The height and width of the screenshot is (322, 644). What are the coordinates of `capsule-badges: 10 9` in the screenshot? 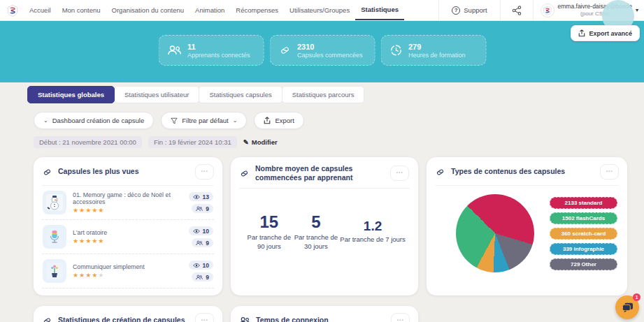 It's located at (201, 237).